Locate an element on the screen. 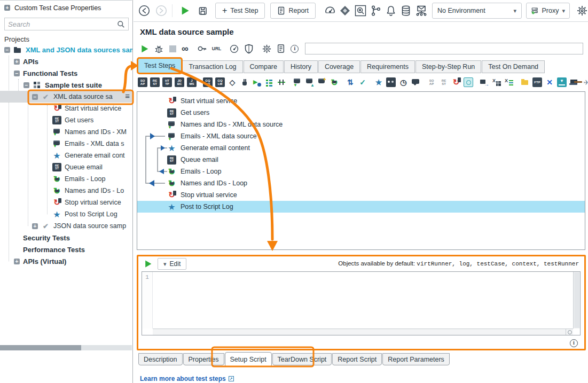  stop-button is located at coordinates (173, 49).